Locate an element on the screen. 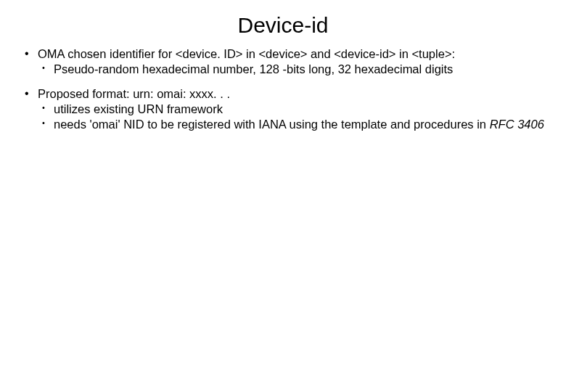  sub-bullet-text: utilizes existing URN framework is located at coordinates (138, 109).